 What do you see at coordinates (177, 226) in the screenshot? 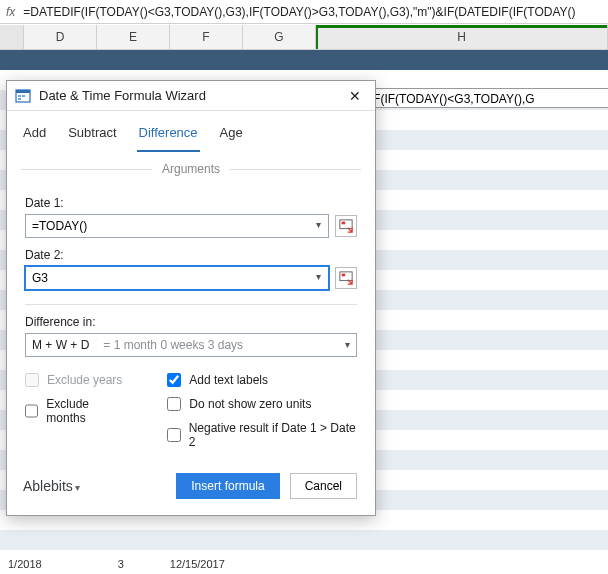
I see `date1-input` at bounding box center [177, 226].